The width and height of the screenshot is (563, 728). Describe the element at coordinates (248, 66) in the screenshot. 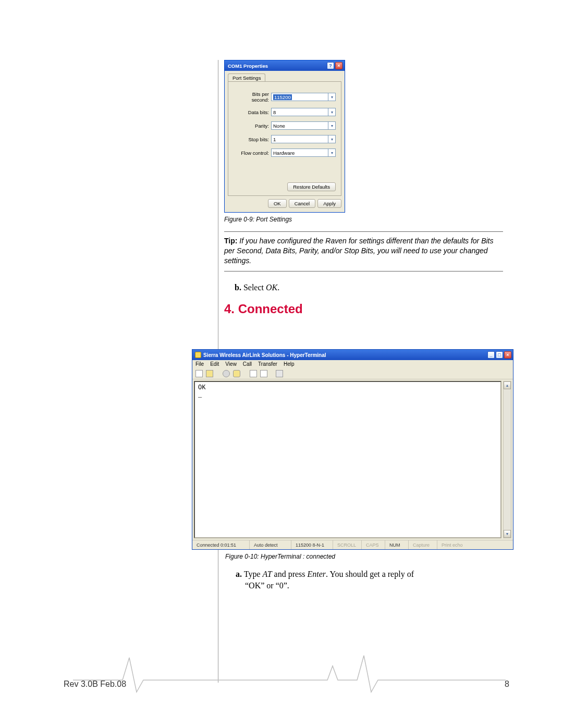

I see `dialog-title-text: COM1 Properties` at that location.